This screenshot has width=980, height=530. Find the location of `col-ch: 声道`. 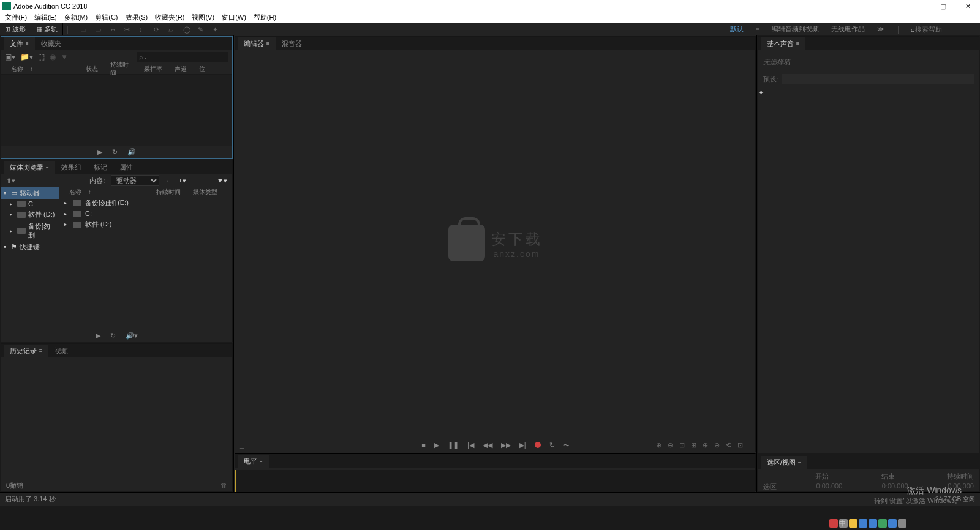

col-ch: 声道 is located at coordinates (182, 69).